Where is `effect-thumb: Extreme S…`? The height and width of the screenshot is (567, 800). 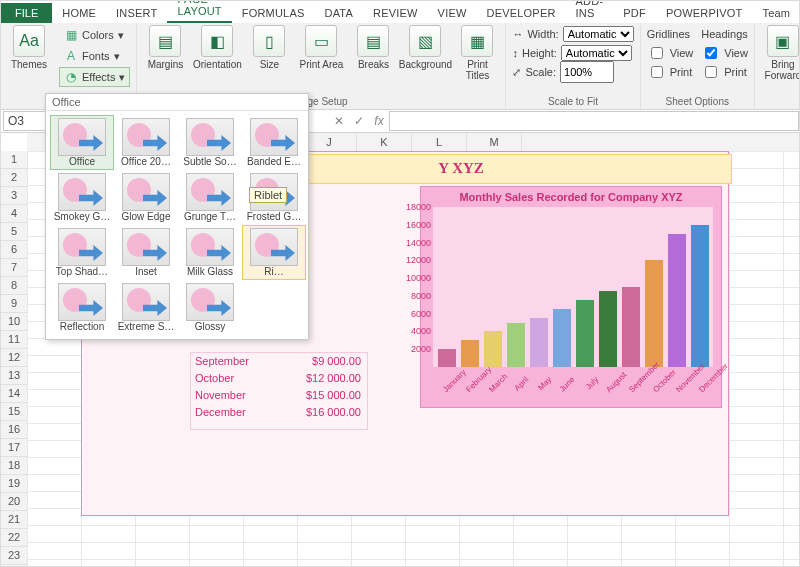 effect-thumb: Extreme S… is located at coordinates (146, 308).